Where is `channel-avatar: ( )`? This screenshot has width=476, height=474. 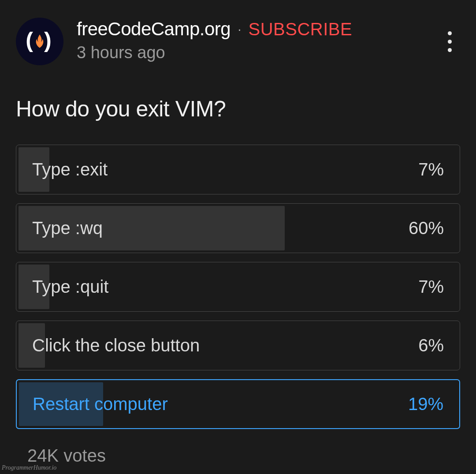
channel-avatar: ( ) is located at coordinates (40, 41).